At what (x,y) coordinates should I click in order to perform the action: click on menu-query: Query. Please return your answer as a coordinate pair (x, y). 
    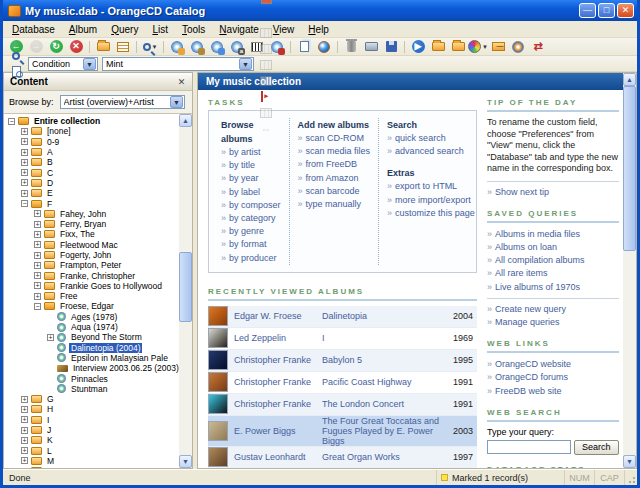
    Looking at the image, I should click on (124, 30).